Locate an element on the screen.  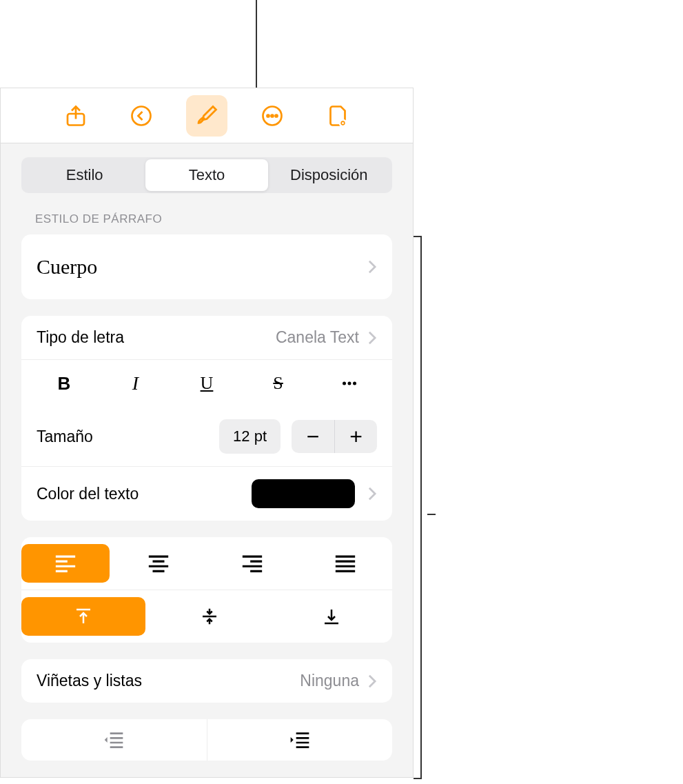
tab-layout: Disposición is located at coordinates (329, 175).